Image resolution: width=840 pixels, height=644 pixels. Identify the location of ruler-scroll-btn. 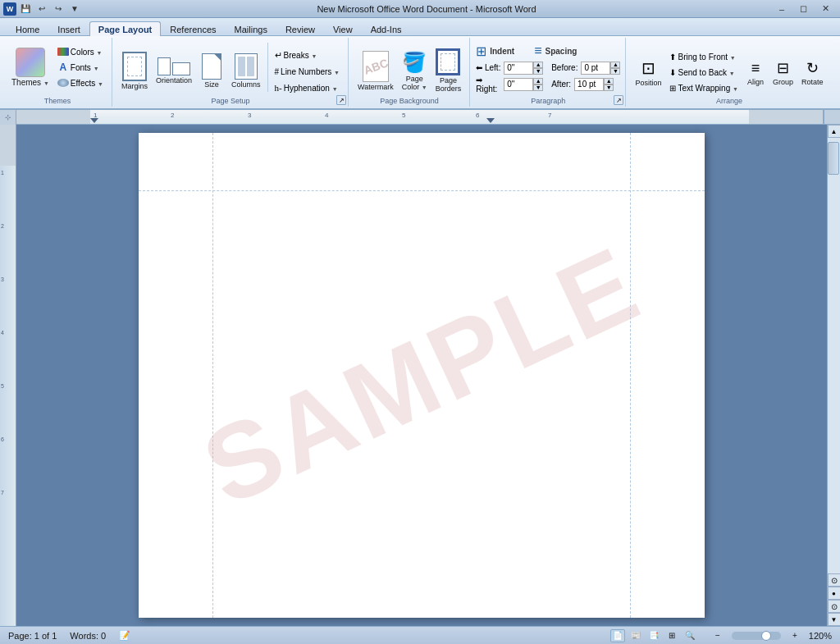
(832, 116).